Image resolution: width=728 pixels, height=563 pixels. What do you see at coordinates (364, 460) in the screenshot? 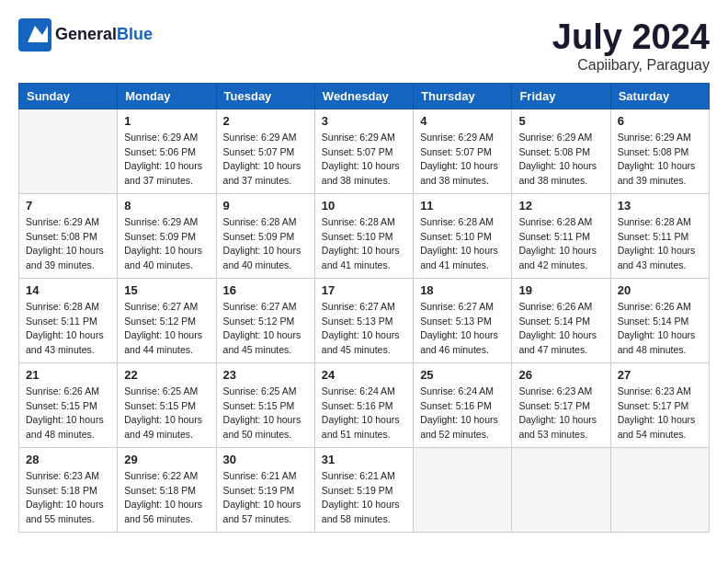
I see `day-number: 31` at bounding box center [364, 460].